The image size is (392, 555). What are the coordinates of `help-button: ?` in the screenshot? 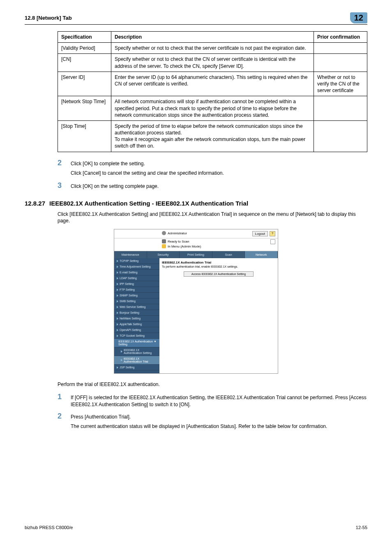 It's located at (272, 234).